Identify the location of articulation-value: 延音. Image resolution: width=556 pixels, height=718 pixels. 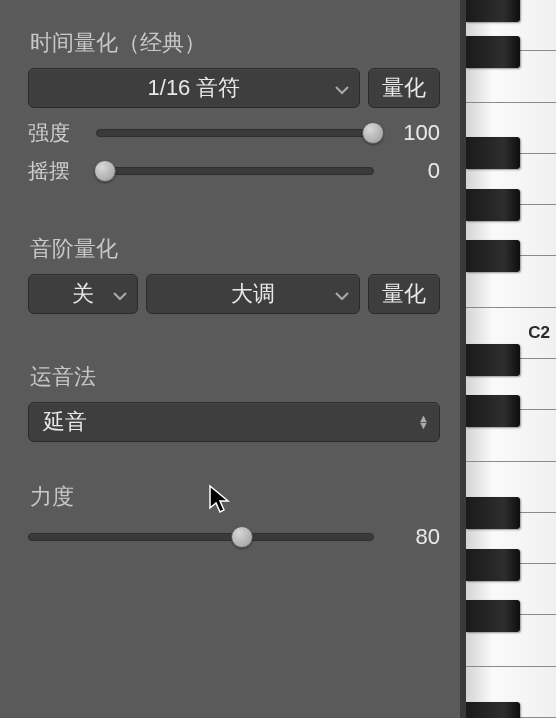
(65, 422).